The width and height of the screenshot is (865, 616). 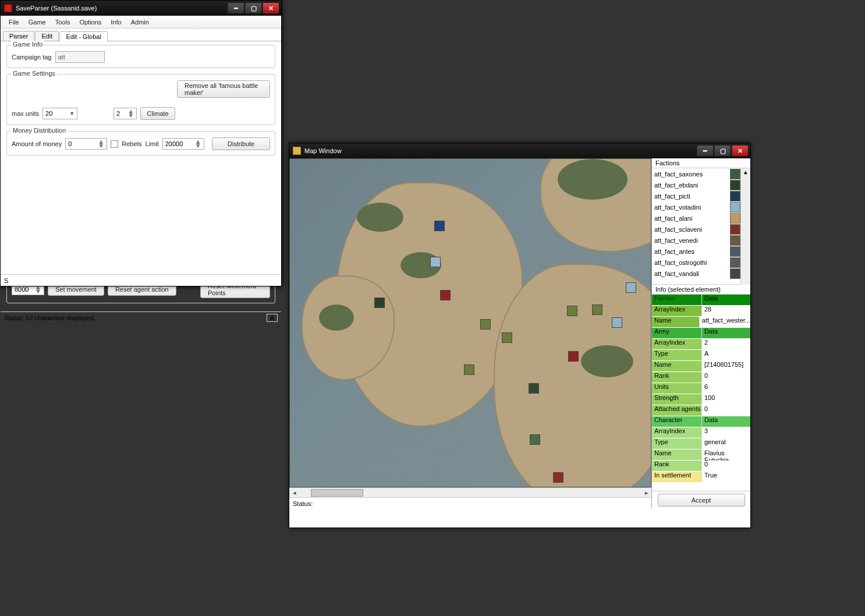 I want to click on faction-row: att_fact_vandali, so click(x=696, y=274).